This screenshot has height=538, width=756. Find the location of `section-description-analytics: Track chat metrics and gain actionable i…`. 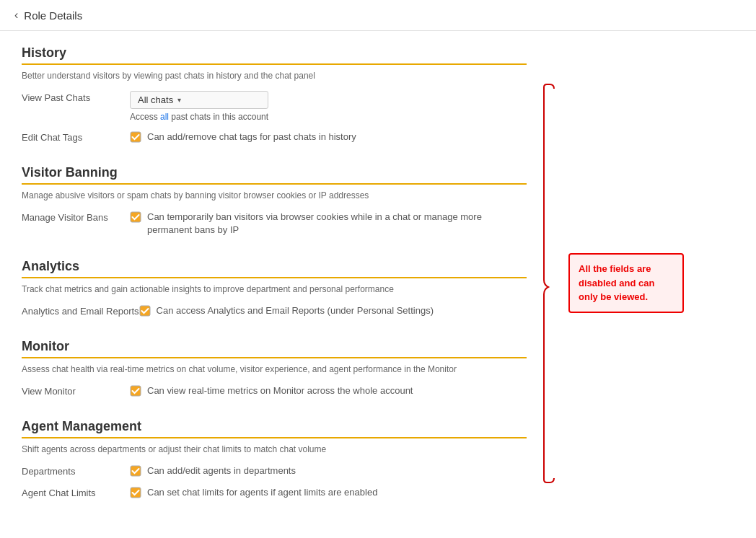

section-description-analytics: Track chat metrics and gain actionable i… is located at coordinates (274, 289).